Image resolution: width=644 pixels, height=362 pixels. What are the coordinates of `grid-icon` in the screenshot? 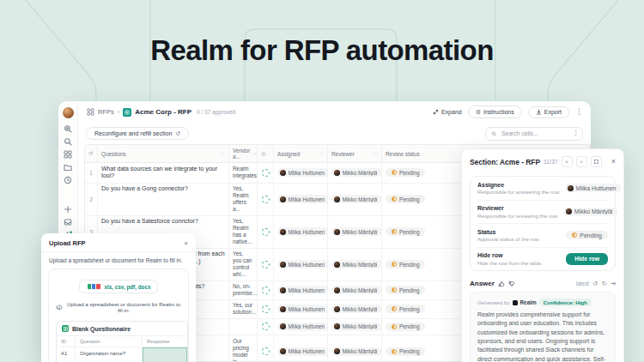 It's located at (68, 154).